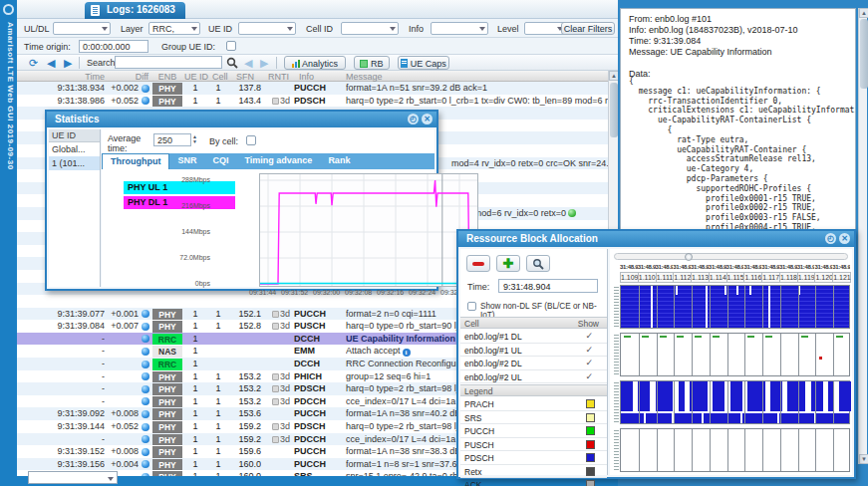 The width and height of the screenshot is (868, 486). Describe the element at coordinates (232, 63) in the screenshot. I see `binoculars-search-icon` at that location.